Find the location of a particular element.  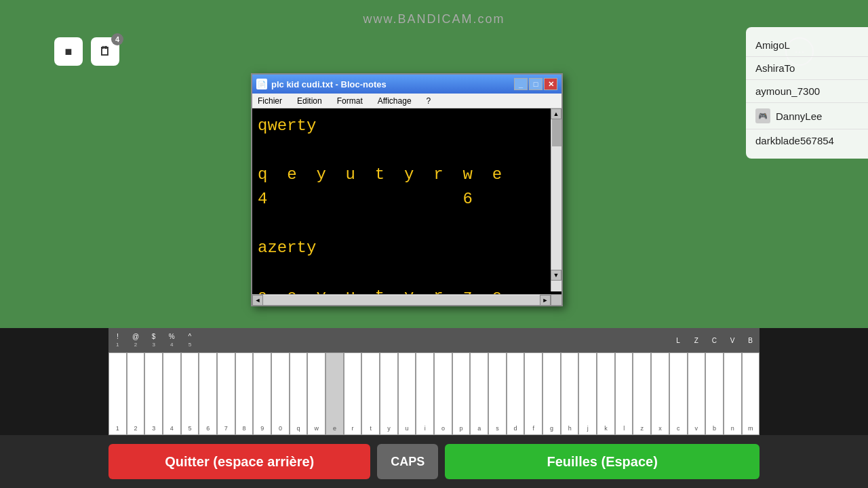

stop-icon: ■ is located at coordinates (69, 52).